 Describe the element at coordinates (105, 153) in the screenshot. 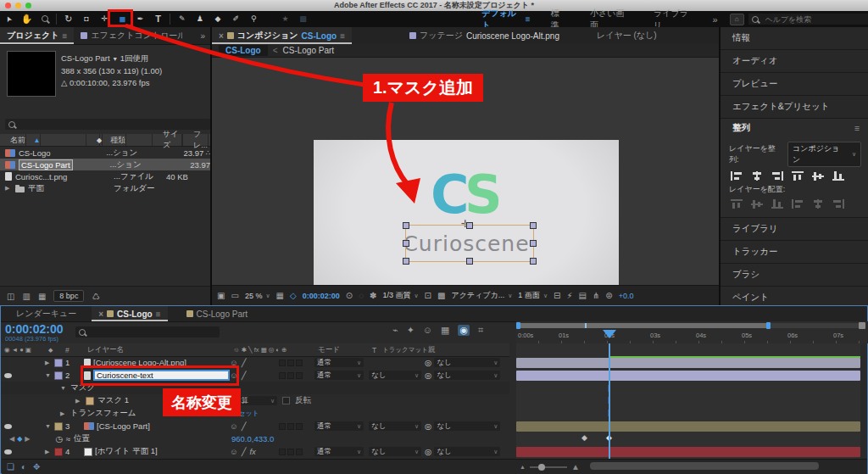

I see `project-row-cs-logo: CS-Logo ...ション 23.97 ∴` at that location.